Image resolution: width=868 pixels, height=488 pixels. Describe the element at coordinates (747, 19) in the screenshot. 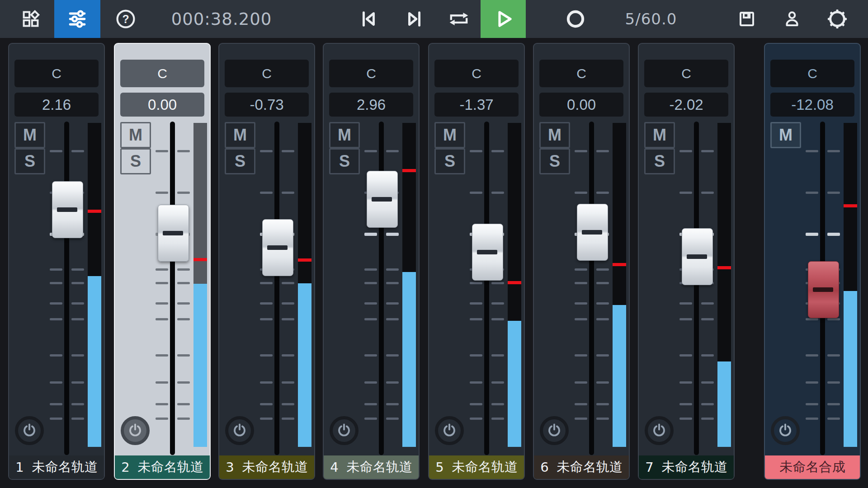

I see `save-floppy-icon` at that location.